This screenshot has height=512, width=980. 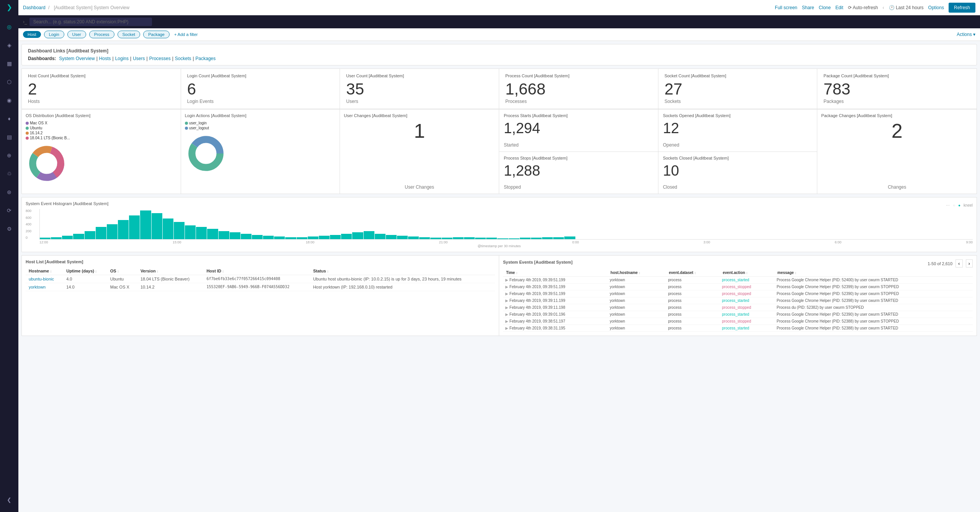 What do you see at coordinates (499, 89) in the screenshot?
I see `stats-row-1: Host Count [Auditbeat System] 2 Hosts Lo…` at bounding box center [499, 89].